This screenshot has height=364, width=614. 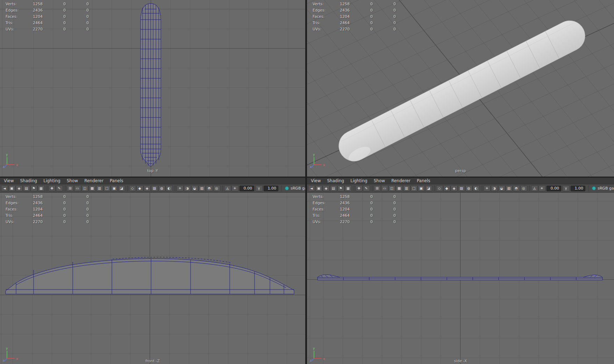 What do you see at coordinates (13, 17) in the screenshot?
I see `hud-label: Faces:` at bounding box center [13, 17].